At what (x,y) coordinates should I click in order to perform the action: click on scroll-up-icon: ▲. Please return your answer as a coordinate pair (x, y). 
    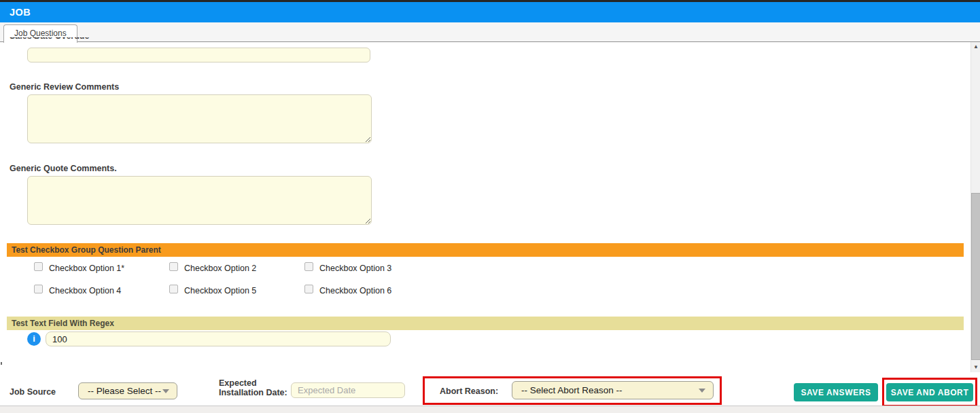
    Looking at the image, I should click on (976, 47).